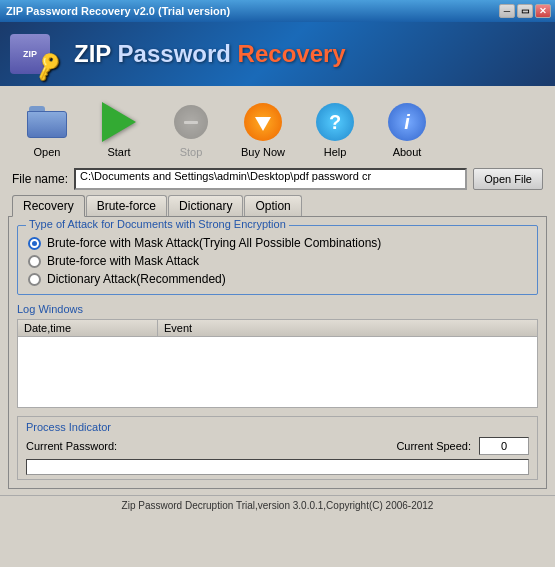 The width and height of the screenshot is (555, 567). I want to click on help-label: Help, so click(336, 152).